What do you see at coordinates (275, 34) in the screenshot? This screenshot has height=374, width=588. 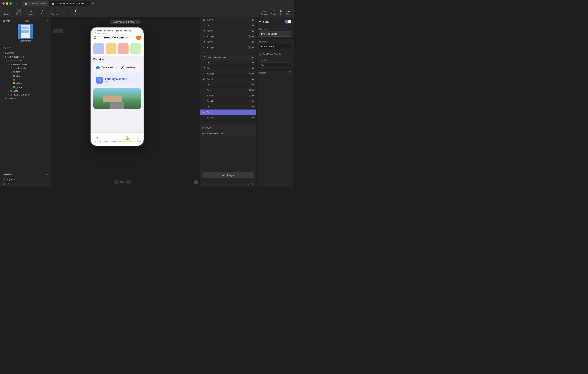 I see `channel-input: ProtoPie Studio ▾` at bounding box center [275, 34].